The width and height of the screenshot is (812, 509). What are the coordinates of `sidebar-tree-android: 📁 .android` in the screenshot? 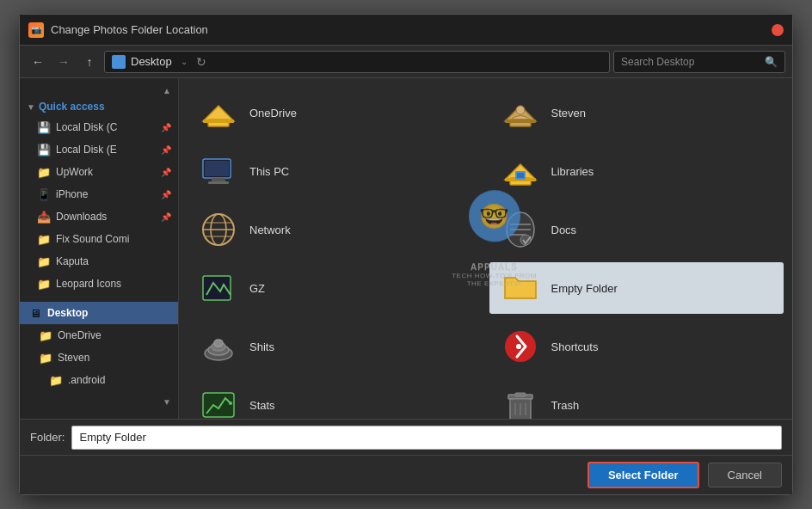 It's located at (99, 380).